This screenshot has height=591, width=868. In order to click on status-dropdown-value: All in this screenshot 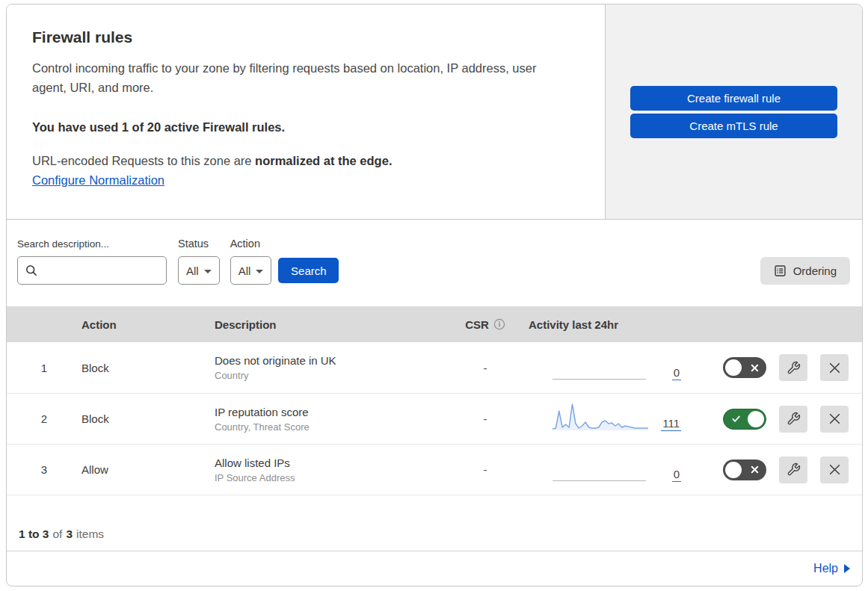, I will do `click(193, 270)`.